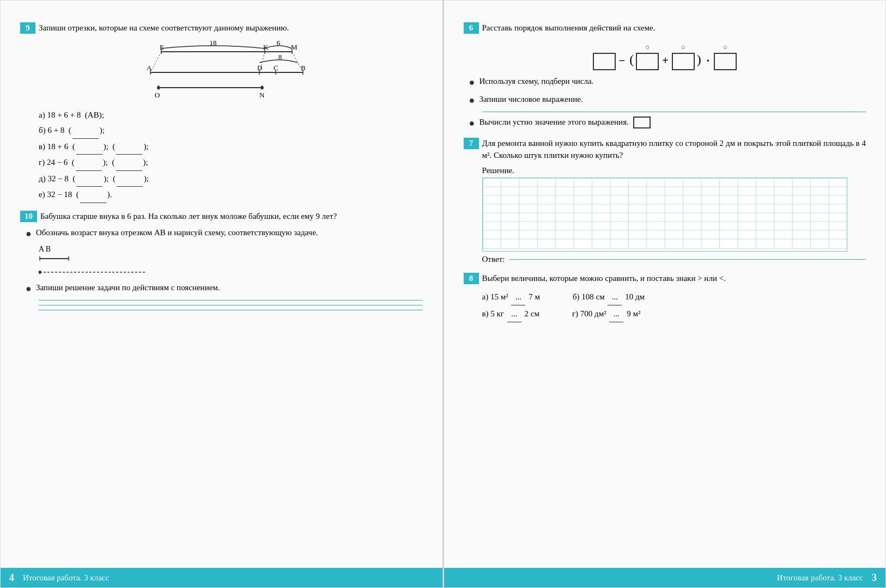 This screenshot has width=886, height=588. What do you see at coordinates (221, 217) in the screenshot?
I see `task10-header: 10 Бабушка старше внука в 6 раз. На скол…` at bounding box center [221, 217].